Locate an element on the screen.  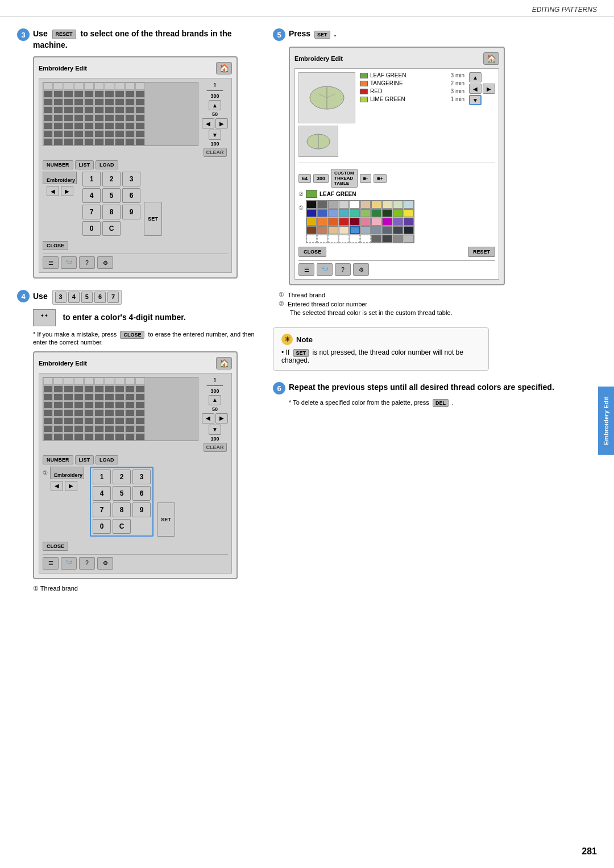
step4-key-9: 9 is located at coordinates (142, 510).